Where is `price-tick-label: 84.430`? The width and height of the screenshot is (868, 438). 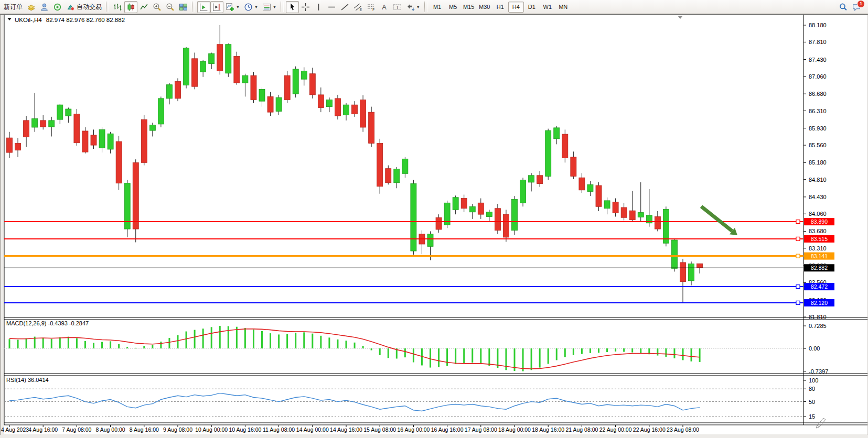 price-tick-label: 84.430 is located at coordinates (818, 197).